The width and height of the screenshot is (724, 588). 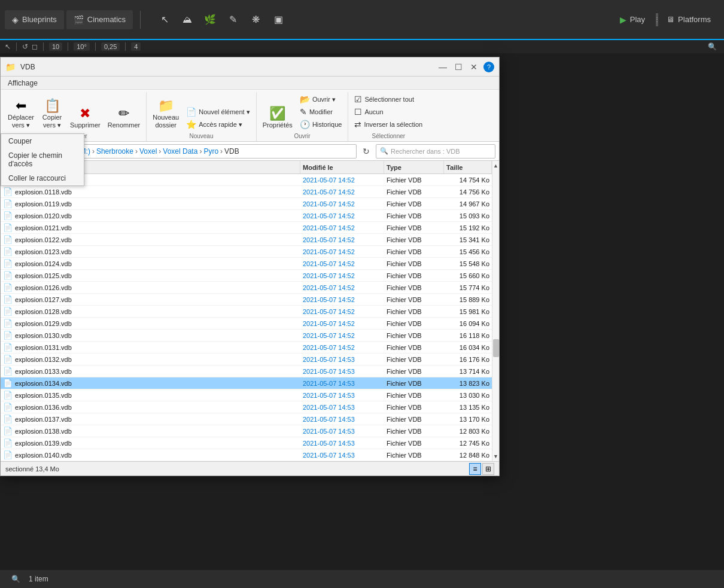 I want to click on ribbon-btn-aucun: ☐ Aucun, so click(x=388, y=112).